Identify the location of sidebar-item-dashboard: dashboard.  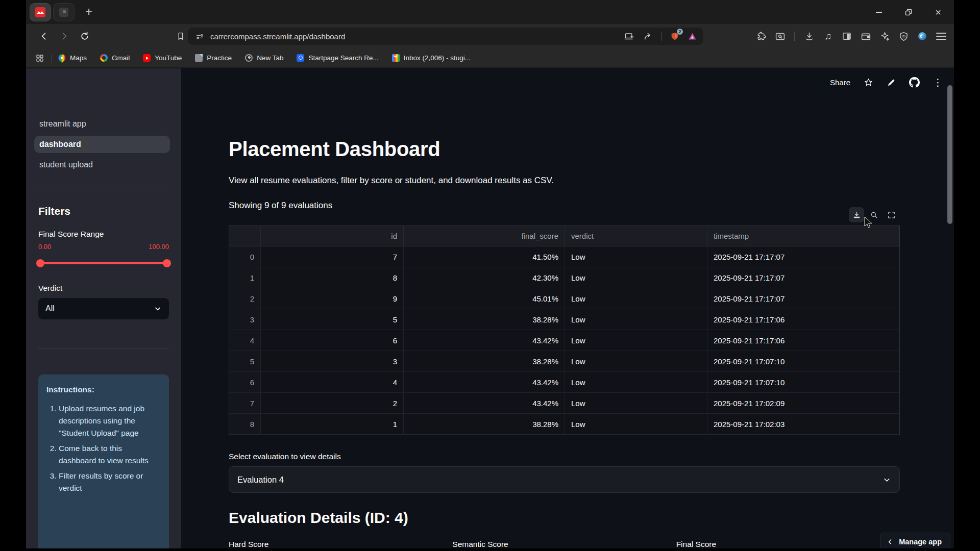
(102, 144).